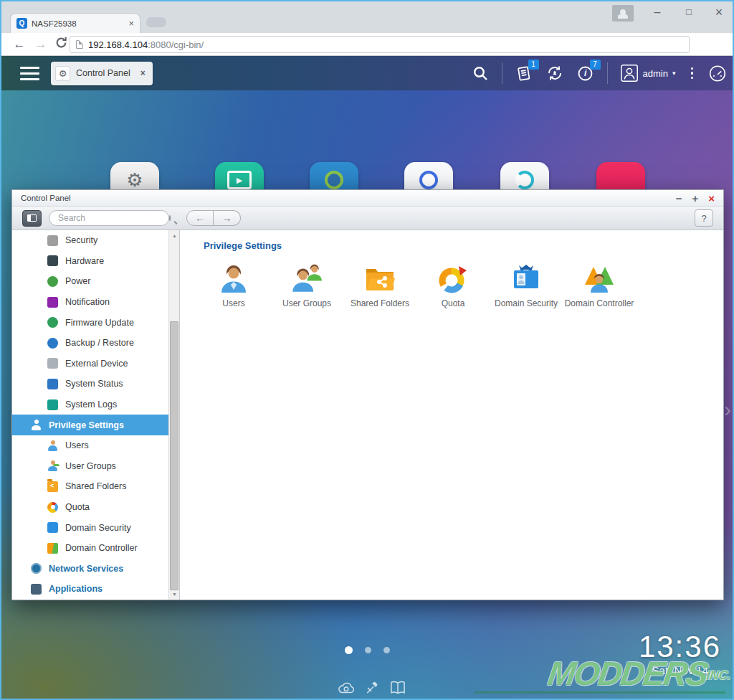  I want to click on window-minimize-button: −, so click(680, 198).